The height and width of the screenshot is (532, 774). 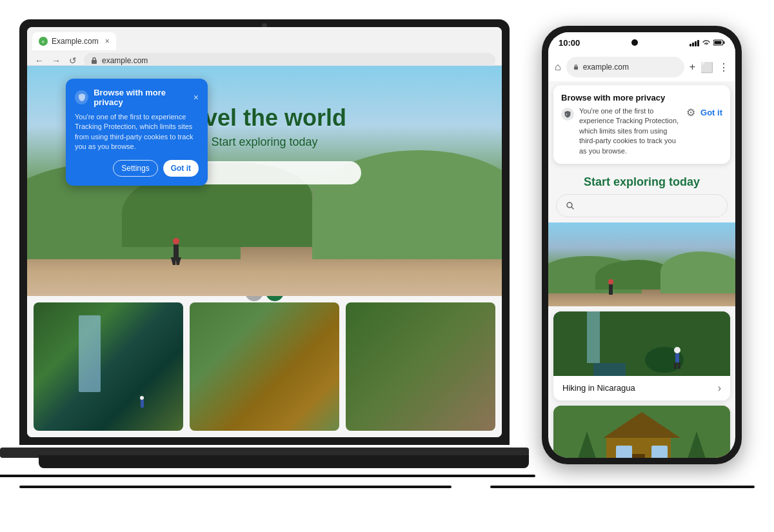 I want to click on phone-hill2, so click(x=633, y=275).